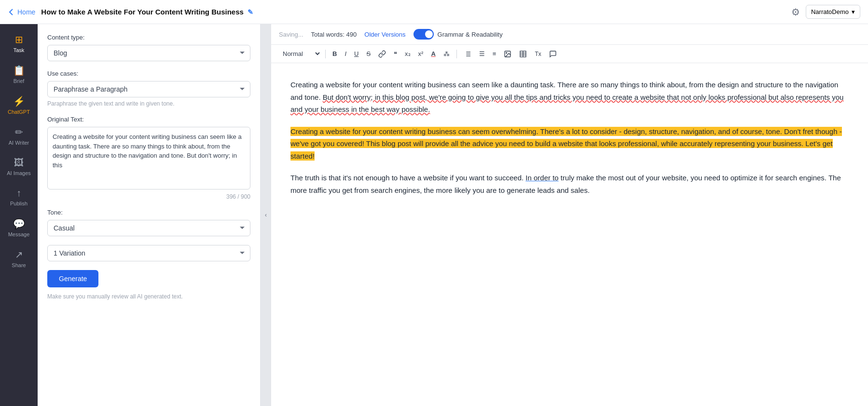 The width and height of the screenshot is (868, 406). What do you see at coordinates (149, 158) in the screenshot?
I see `original-text-area: Creating a website for your content writ…` at bounding box center [149, 158].